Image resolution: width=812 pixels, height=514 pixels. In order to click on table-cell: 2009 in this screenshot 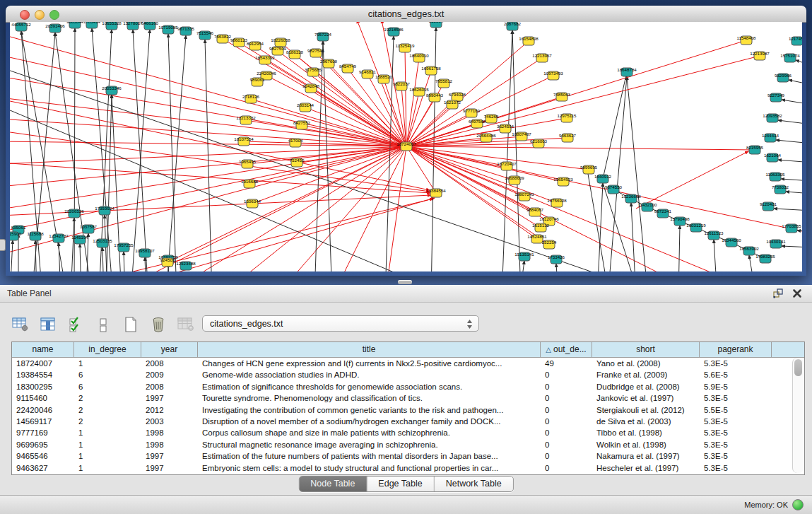, I will do `click(170, 375)`.